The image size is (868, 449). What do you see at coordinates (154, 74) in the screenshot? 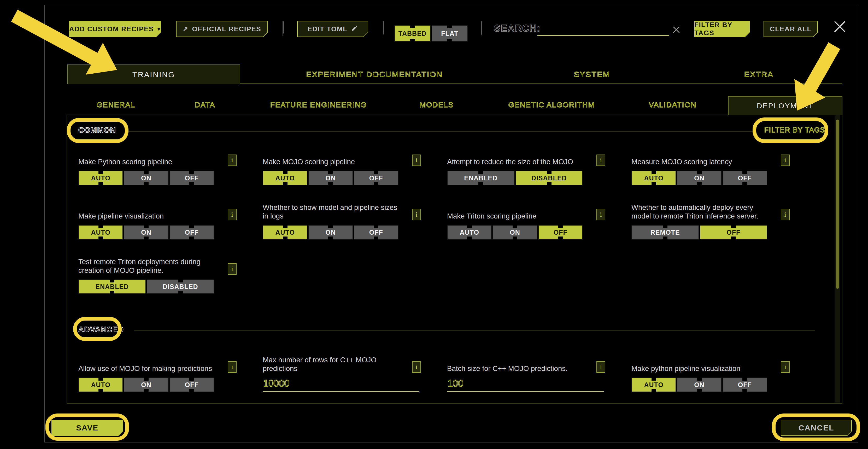
I see `tab-training: TRAINING` at bounding box center [154, 74].